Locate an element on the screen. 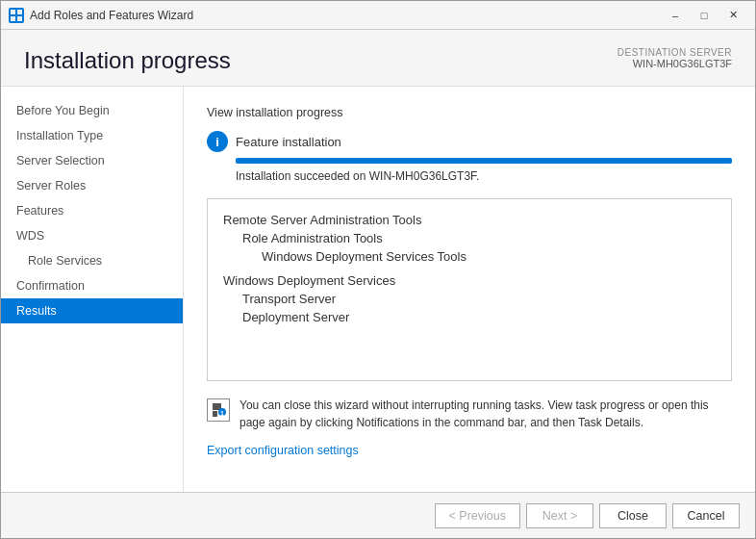  feature-item-0: Remote Server Administration Tools is located at coordinates (469, 219).